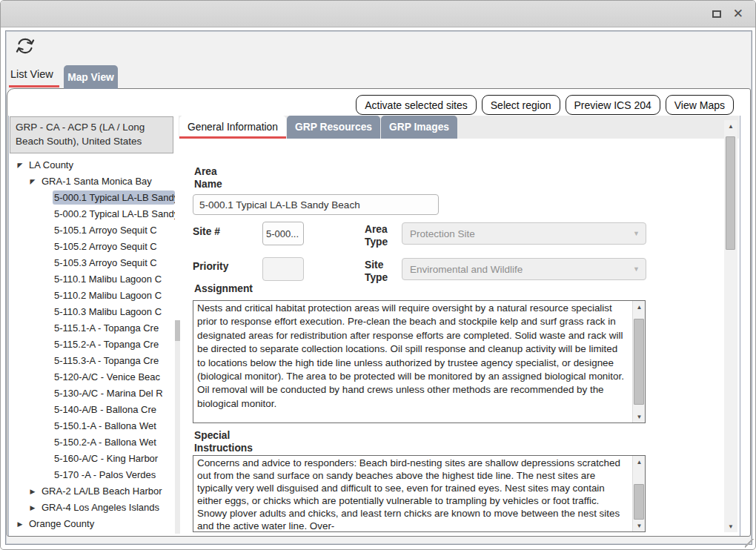  What do you see at coordinates (114, 262) in the screenshot?
I see `tree-node-label: 5-105.3 Arroyo Sequit C` at bounding box center [114, 262].